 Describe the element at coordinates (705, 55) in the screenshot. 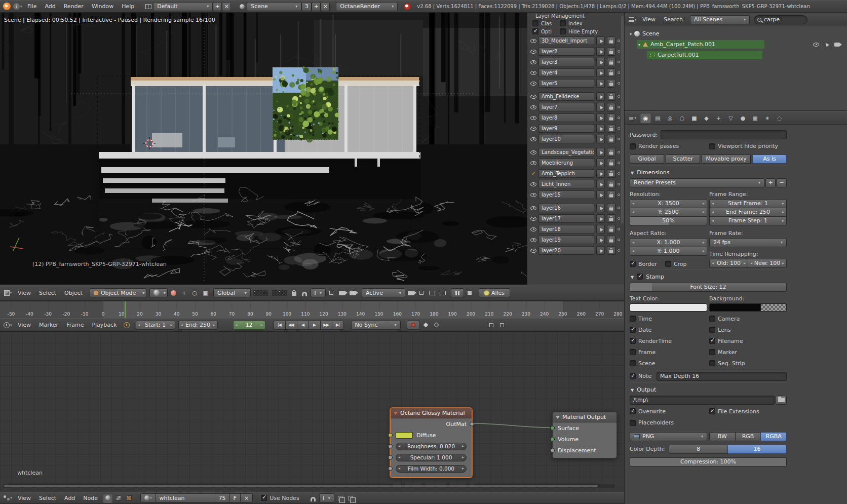

I see `selected-data-row: CarpetTuft.001` at that location.